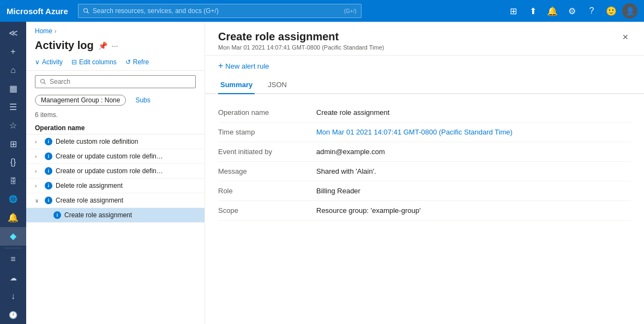  What do you see at coordinates (513, 11) in the screenshot?
I see `grid-nav-icon: ⊞` at bounding box center [513, 11].